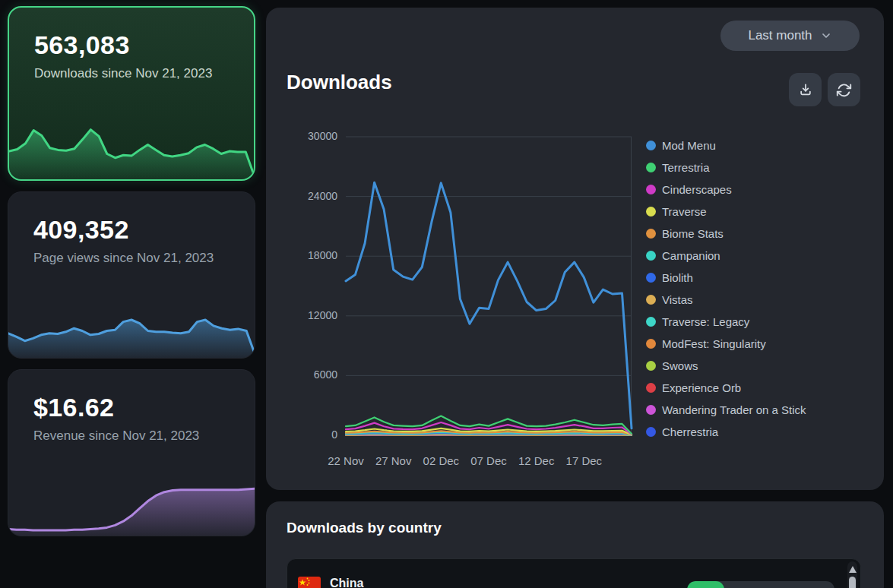 The image size is (893, 588). What do you see at coordinates (131, 453) in the screenshot?
I see `stat-card-revenue: $16.62 Revenue since Nov 21, 2023` at bounding box center [131, 453].